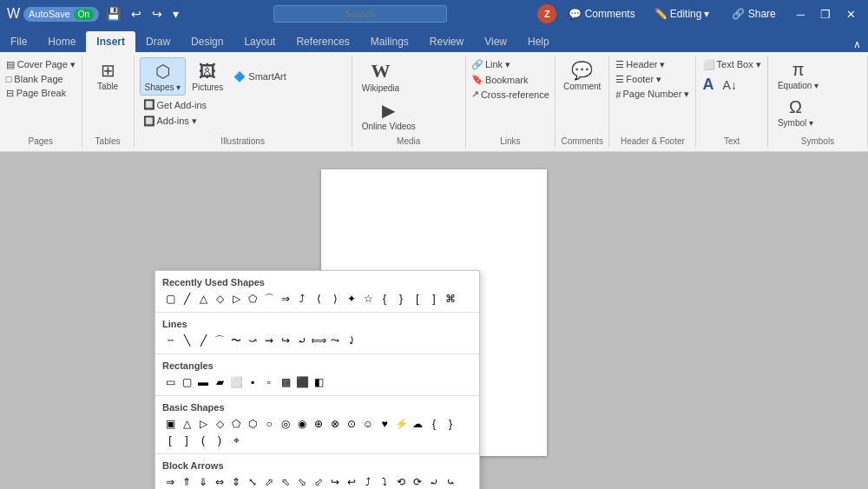  Describe the element at coordinates (111, 42) in the screenshot. I see `tab-insert: Insert` at that location.